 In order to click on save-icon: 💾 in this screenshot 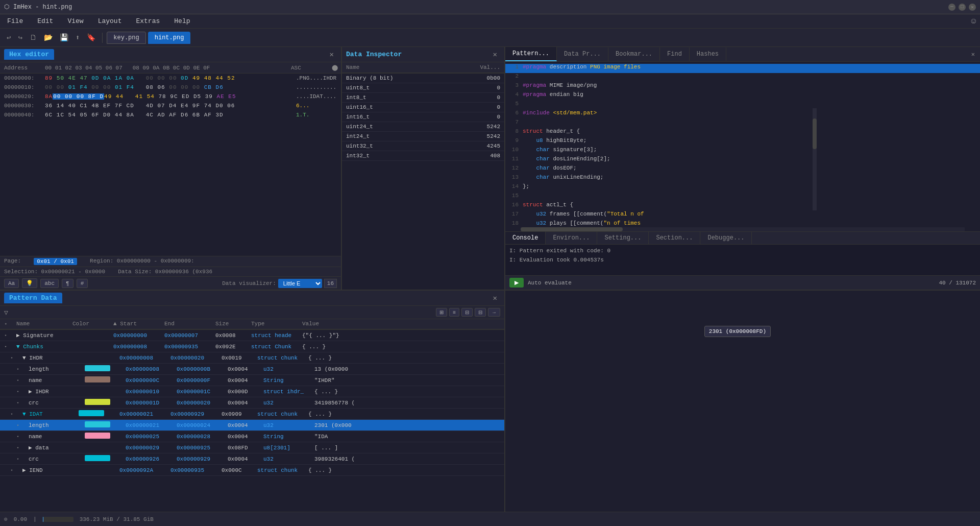, I will do `click(64, 38)`.